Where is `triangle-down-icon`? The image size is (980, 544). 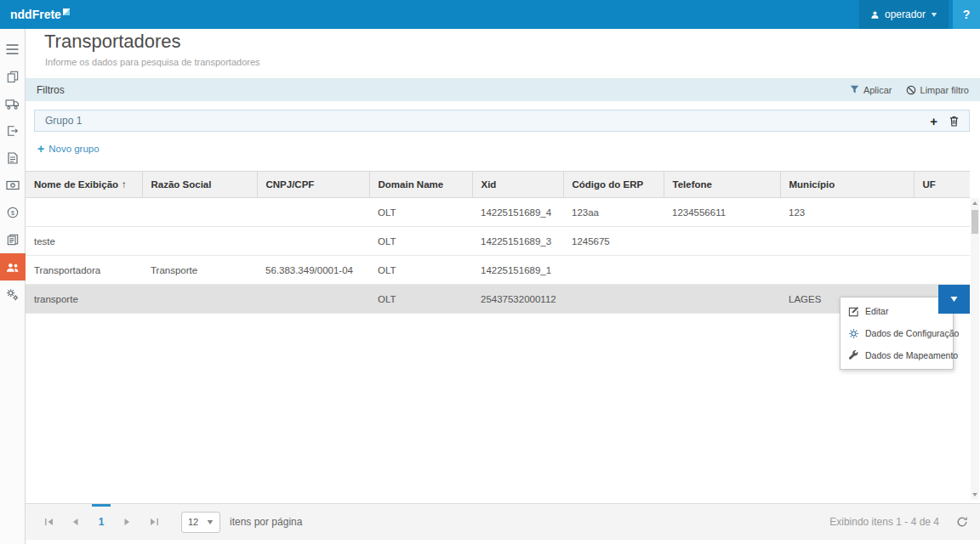 triangle-down-icon is located at coordinates (975, 495).